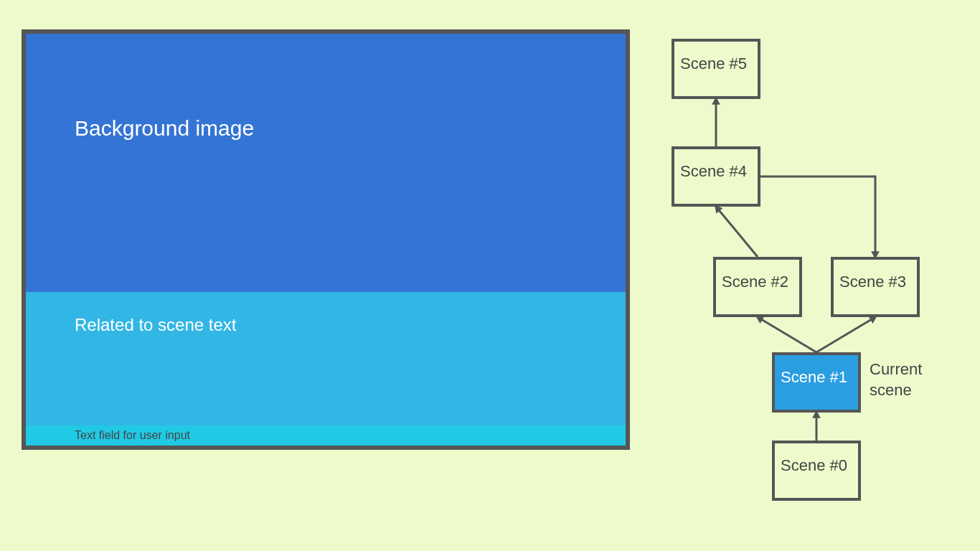  Describe the element at coordinates (895, 380) in the screenshot. I see `current-scene-annotation: Currentscene` at that location.